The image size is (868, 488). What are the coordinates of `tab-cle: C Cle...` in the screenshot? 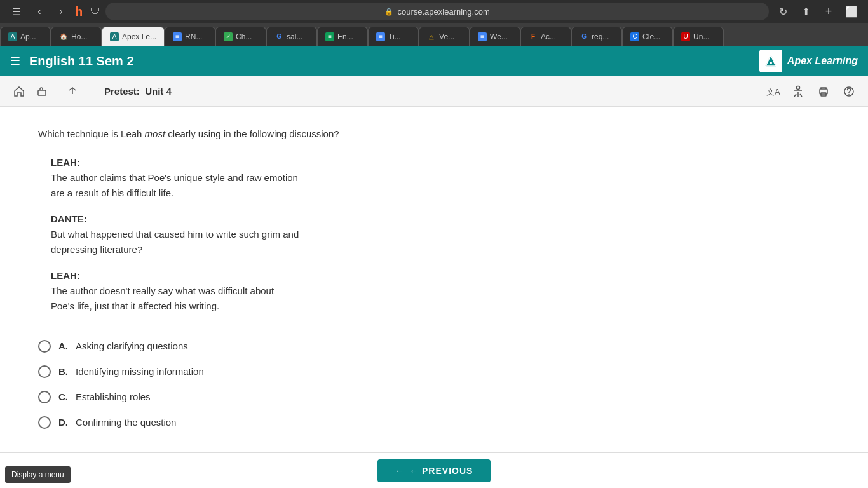 It's located at (648, 36).